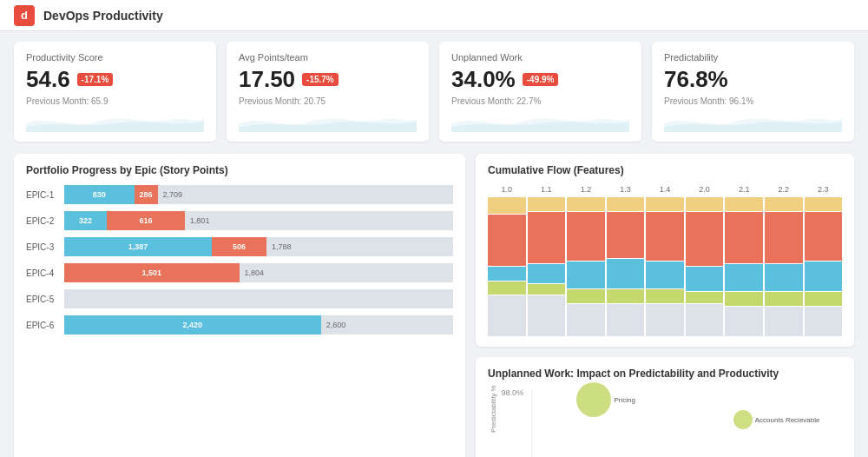  What do you see at coordinates (95, 80) in the screenshot?
I see `kpi-badge-0: -17.1%` at bounding box center [95, 80].